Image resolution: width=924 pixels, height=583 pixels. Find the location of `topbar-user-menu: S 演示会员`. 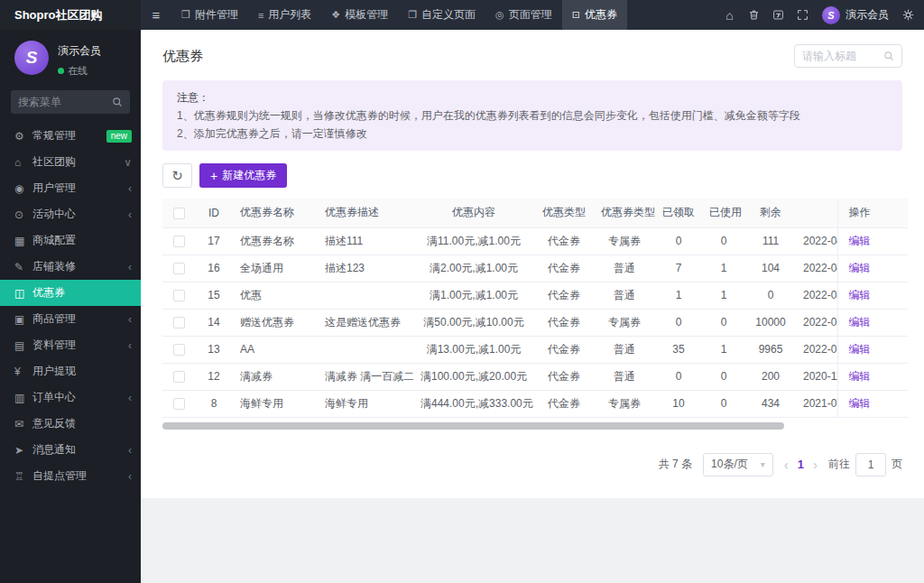

topbar-user-menu: S 演示会员 is located at coordinates (855, 15).